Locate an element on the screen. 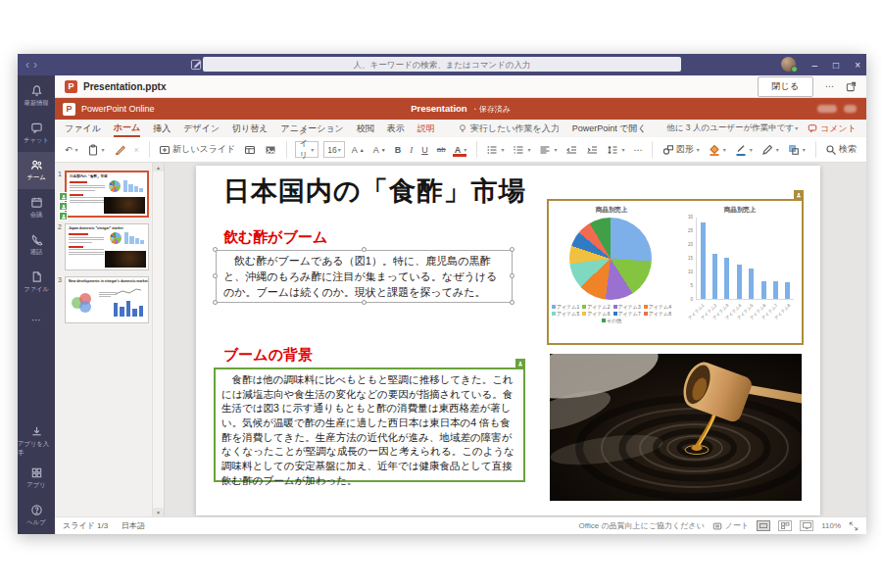  layout-button is located at coordinates (250, 150).